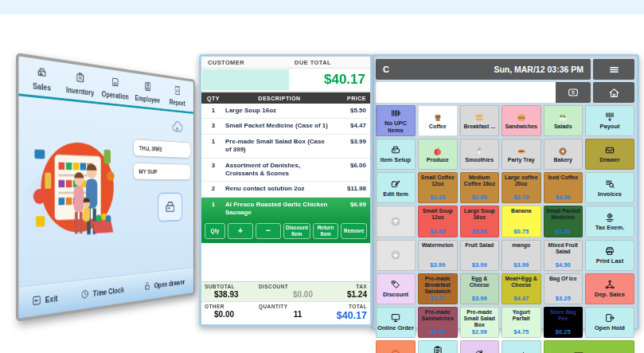  What do you see at coordinates (286, 232) in the screenshot?
I see `selected-item-actions: Qty+−Discount ItemReturn ItemRemove` at bounding box center [286, 232].